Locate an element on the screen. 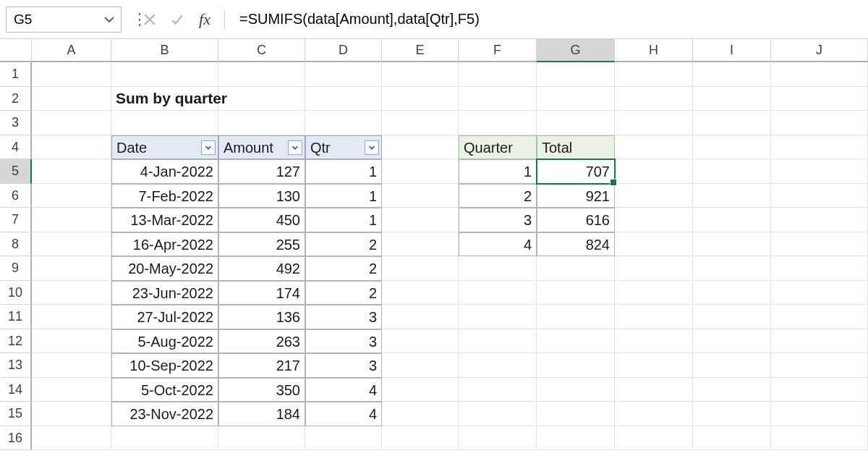 This screenshot has width=868, height=456. row-header-6: 6 is located at coordinates (16, 196).